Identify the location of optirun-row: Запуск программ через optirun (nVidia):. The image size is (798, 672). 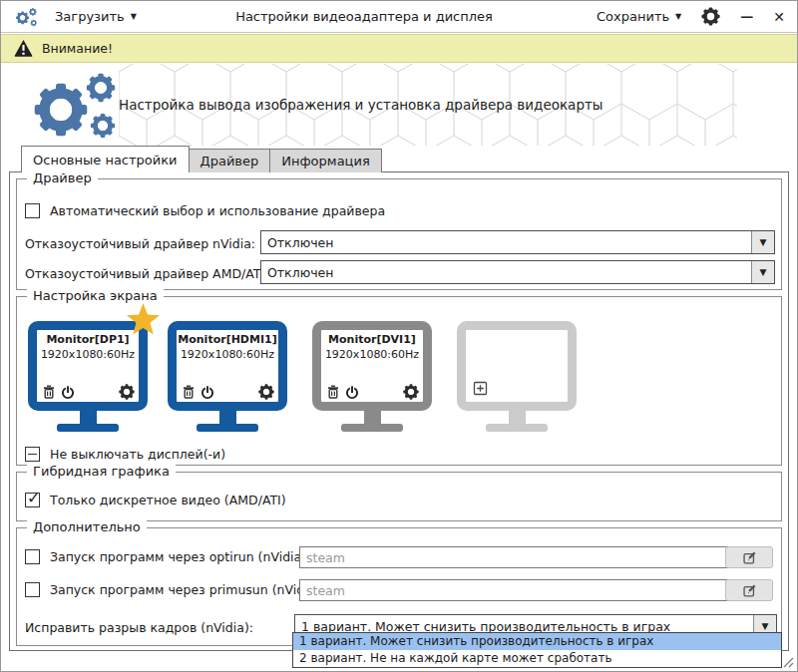
(168, 556).